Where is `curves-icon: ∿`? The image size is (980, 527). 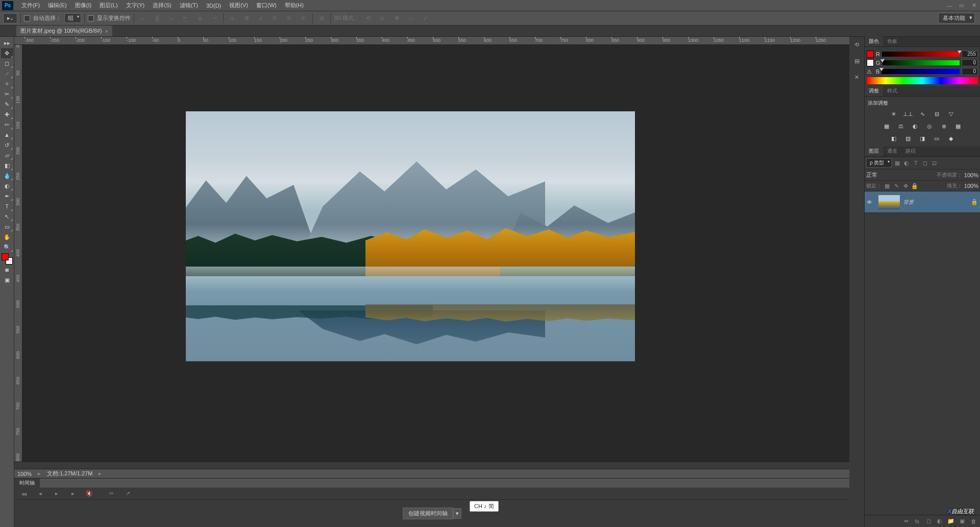
curves-icon: ∿ is located at coordinates (922, 114).